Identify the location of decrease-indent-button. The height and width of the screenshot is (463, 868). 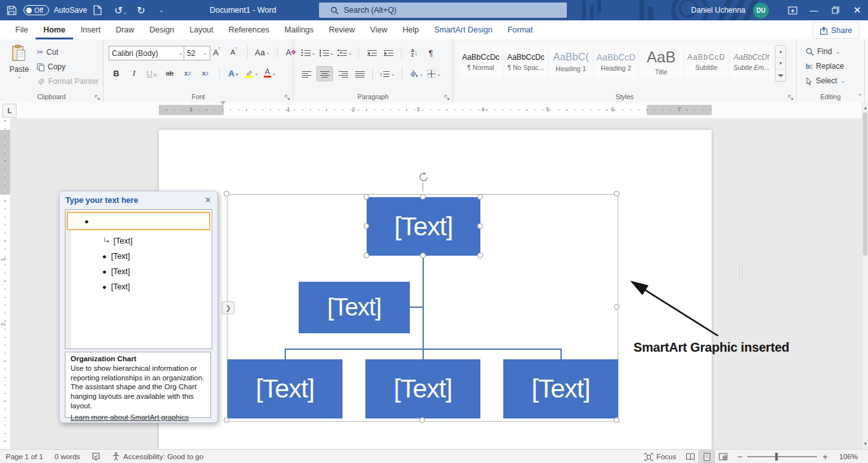
(372, 53).